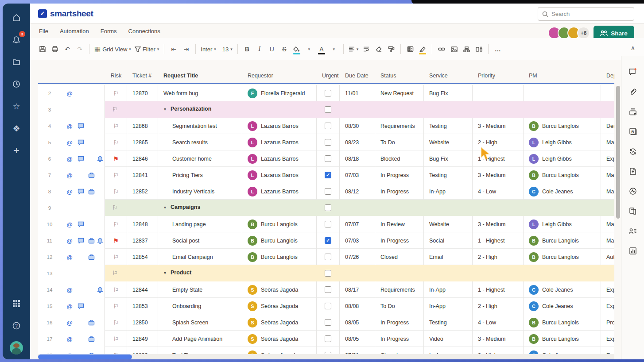 This screenshot has width=644, height=362. Describe the element at coordinates (400, 306) in the screenshot. I see `status-cell: To Do` at that location.